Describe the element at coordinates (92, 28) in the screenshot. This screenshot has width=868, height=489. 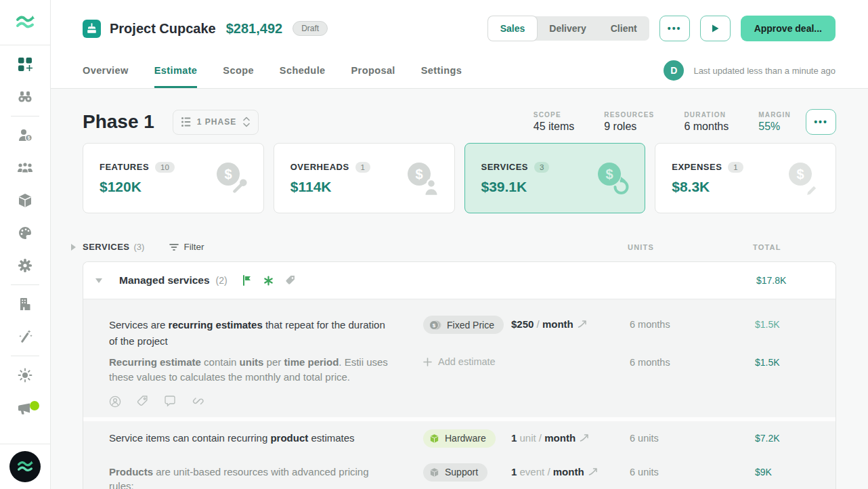
I see `project-cake-icon` at that location.